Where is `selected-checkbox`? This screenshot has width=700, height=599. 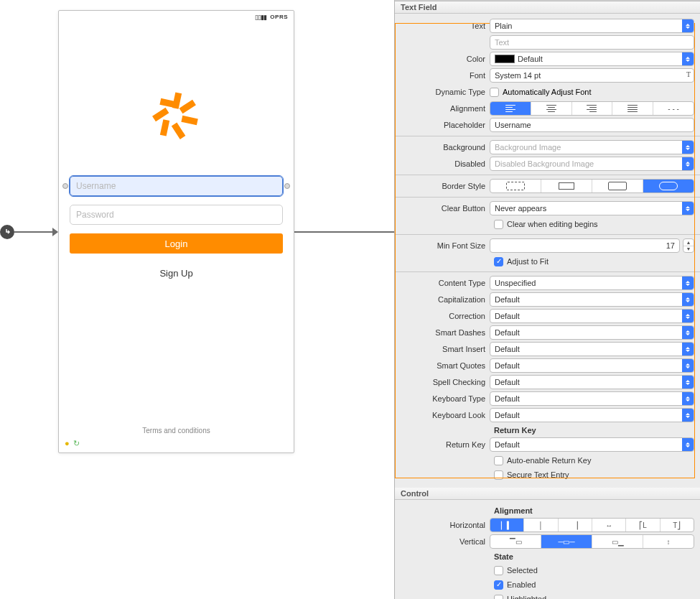
selected-checkbox is located at coordinates (498, 570).